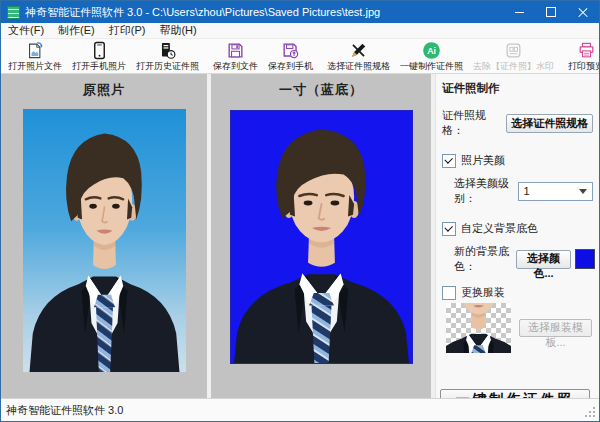 This screenshot has height=422, width=600. What do you see at coordinates (35, 66) in the screenshot?
I see `toolbar-label: 打开照片文件` at bounding box center [35, 66].